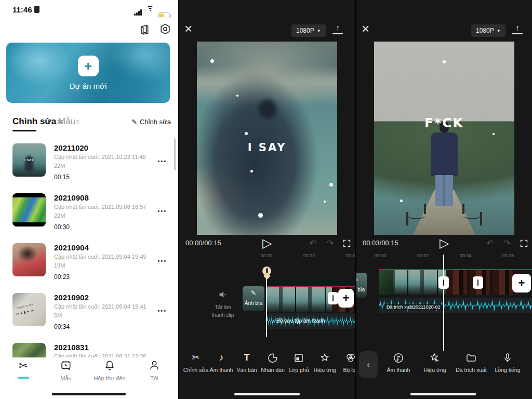 This screenshot has height=399, width=532. What do you see at coordinates (414, 307) in the screenshot?
I see `audio-track-label: Đã trích xuất20211020-02` at bounding box center [414, 307].